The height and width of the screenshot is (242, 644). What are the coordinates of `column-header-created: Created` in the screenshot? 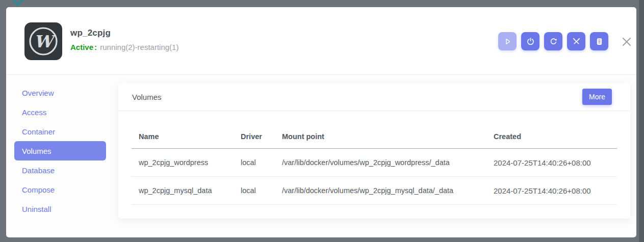 It's located at (555, 137).